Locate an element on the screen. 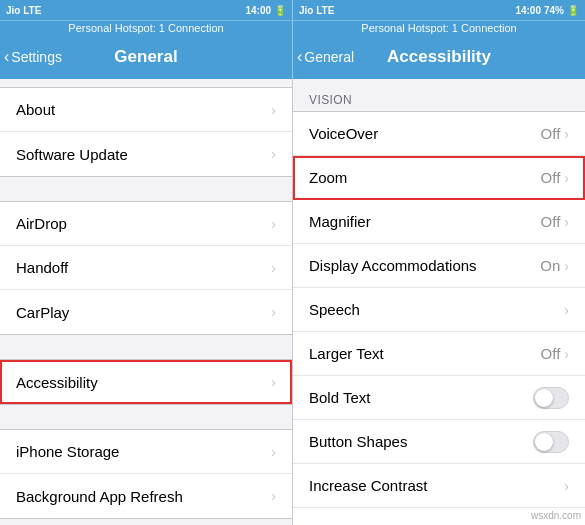 The image size is (585, 525). time-left: 14:00 is located at coordinates (258, 10).